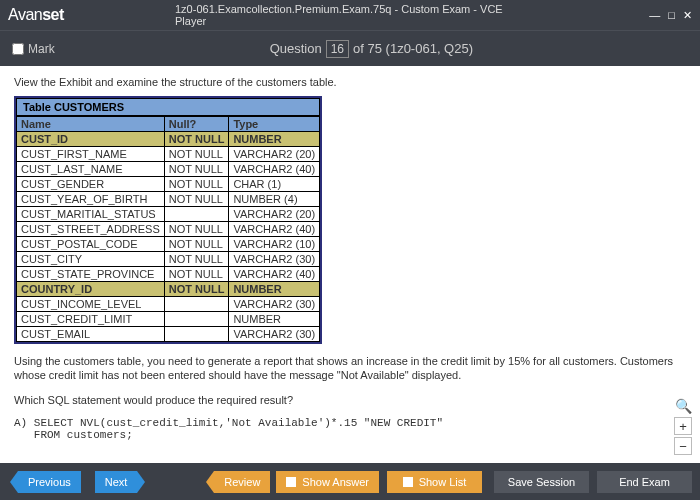  Describe the element at coordinates (683, 406) in the screenshot. I see `magnify-icon: 🔍` at that location.